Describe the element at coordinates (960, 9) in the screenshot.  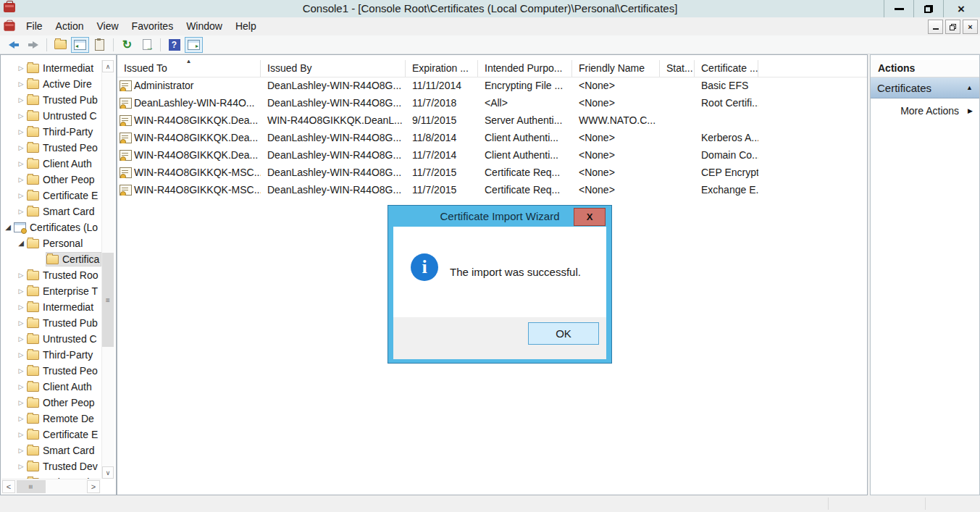
I see `close-button: ×` at that location.